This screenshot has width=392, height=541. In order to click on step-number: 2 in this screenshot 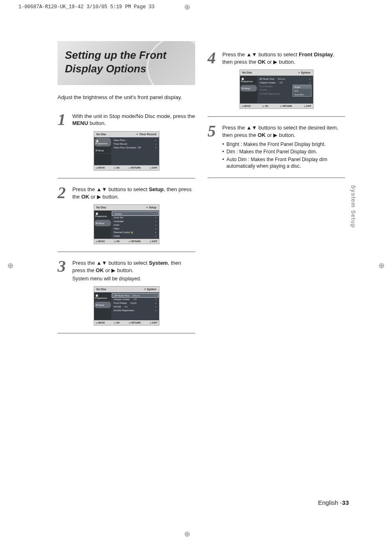, I will do `click(63, 193)`.